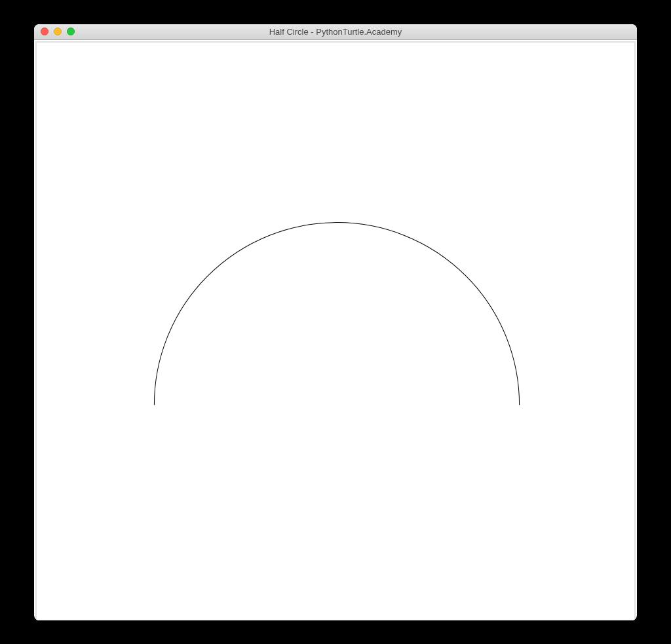  Describe the element at coordinates (336, 31) in the screenshot. I see `window-title: Half Circle - PythonTurtle.Academy` at that location.